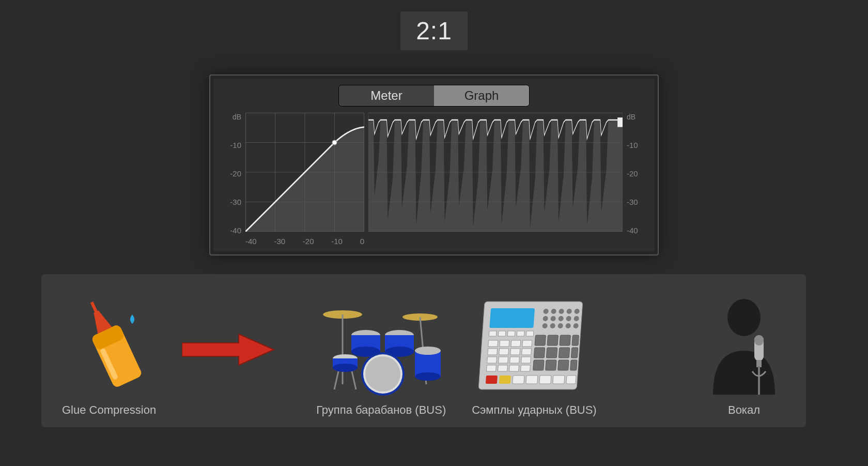  Describe the element at coordinates (534, 345) in the screenshot. I see `drum-machine-icon` at that location.